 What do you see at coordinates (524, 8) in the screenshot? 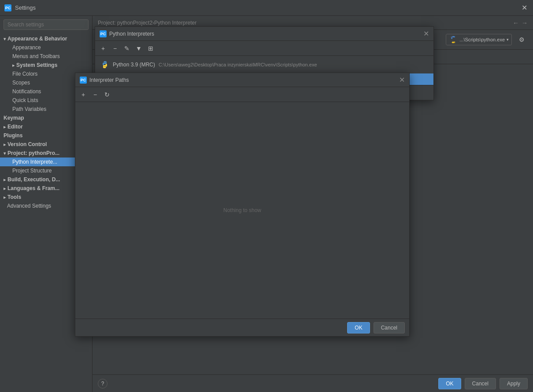
I see `close-icon: ✕` at bounding box center [524, 8].